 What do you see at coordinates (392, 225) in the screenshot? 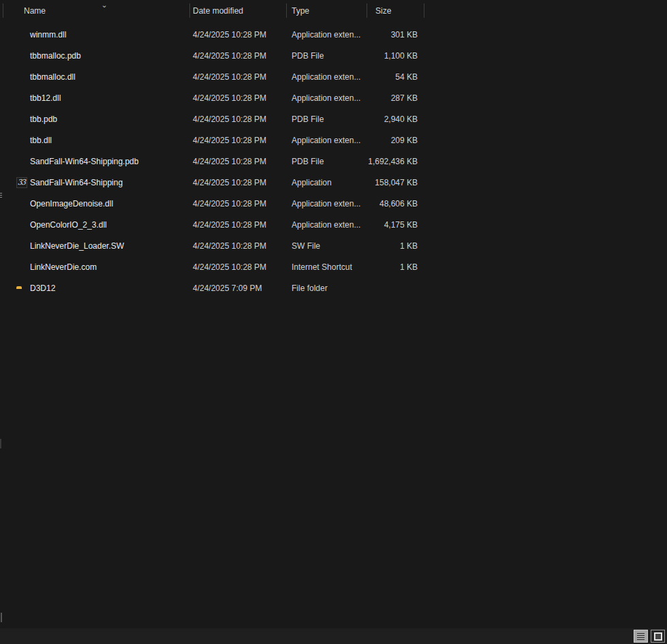
I see `file-size: 4,175 KB` at bounding box center [392, 225].